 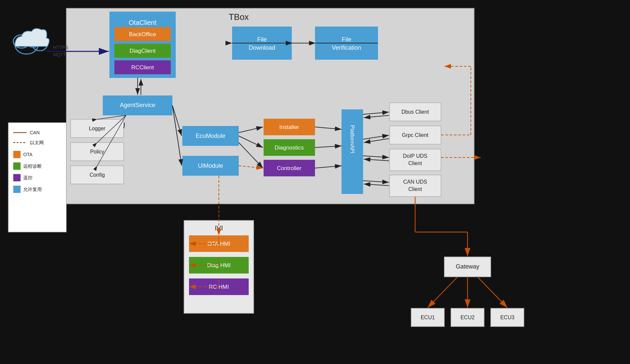 I want to click on ecu3-label: ECU3, so click(x=507, y=318).